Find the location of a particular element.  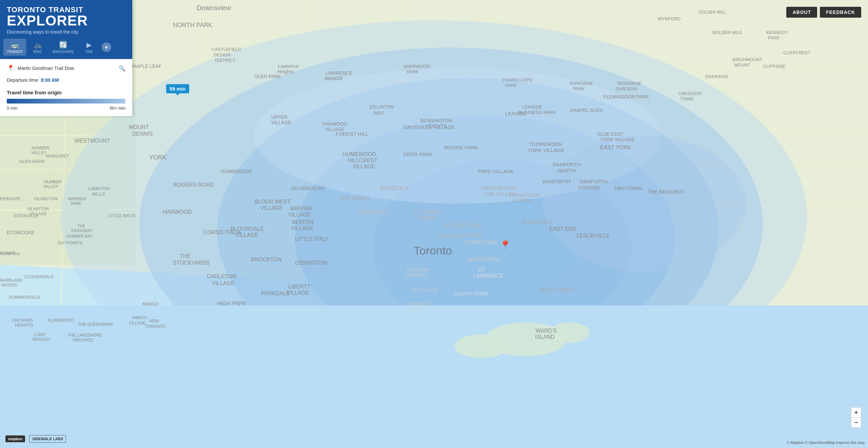

svg-text: CITYPLACE is located at coordinates (425, 290).